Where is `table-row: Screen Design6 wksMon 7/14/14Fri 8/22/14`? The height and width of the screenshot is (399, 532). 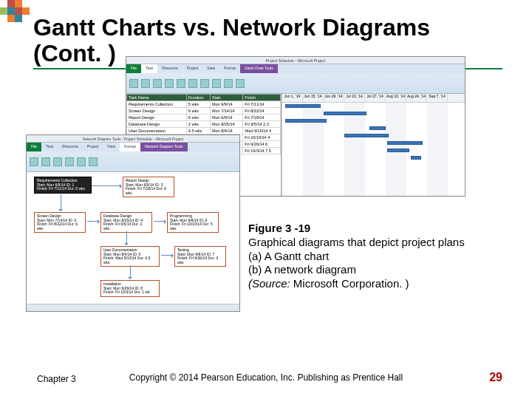
table-row: Screen Design6 wksMon 7/14/14Fri 8/22/14 is located at coordinates (204, 111).